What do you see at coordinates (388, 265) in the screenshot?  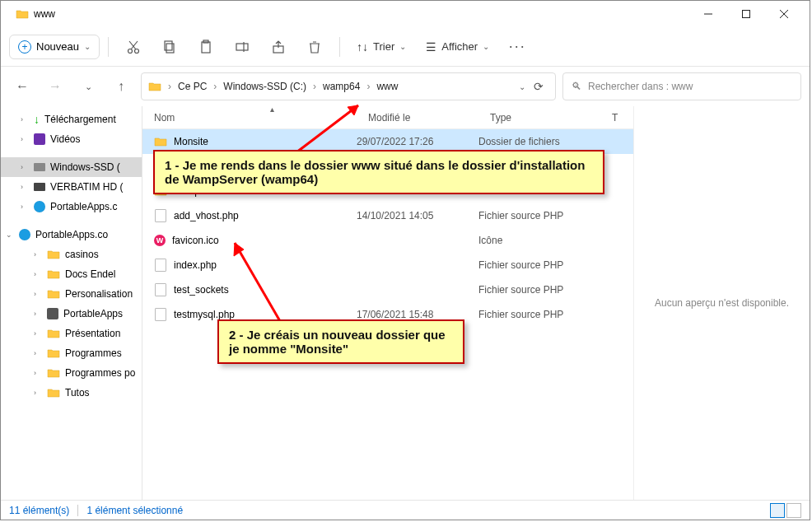 I see `table-row: index.phpFichier source PHP` at bounding box center [388, 265].